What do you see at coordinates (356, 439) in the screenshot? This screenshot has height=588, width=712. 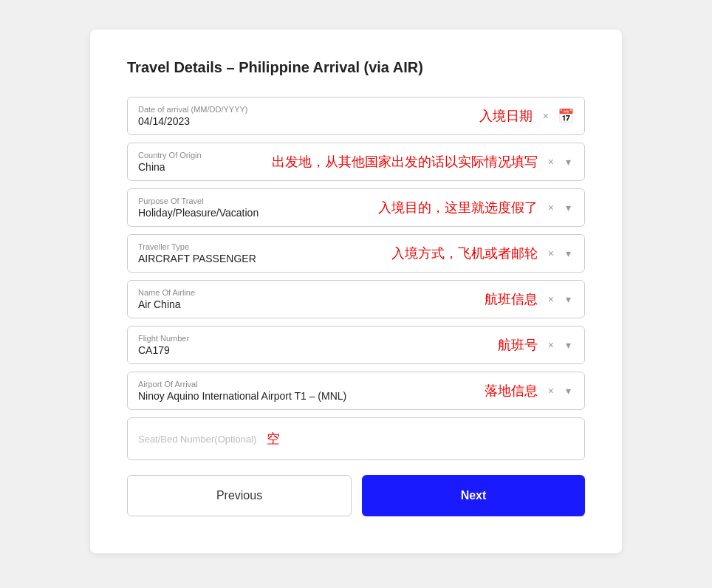 I see `seat-bed-number-field: Seat/Bed Number(Optional) 空` at bounding box center [356, 439].